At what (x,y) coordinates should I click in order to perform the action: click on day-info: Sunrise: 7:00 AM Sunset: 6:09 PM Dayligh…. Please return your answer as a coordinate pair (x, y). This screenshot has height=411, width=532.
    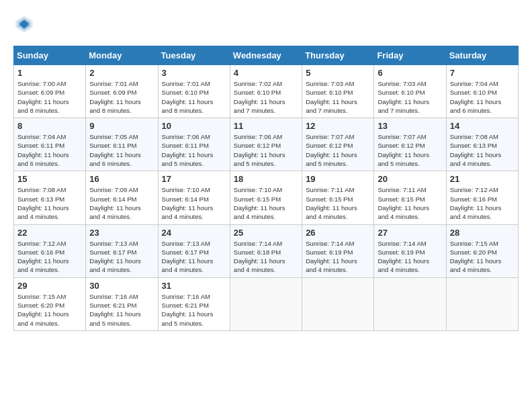
    Looking at the image, I should click on (50, 97).